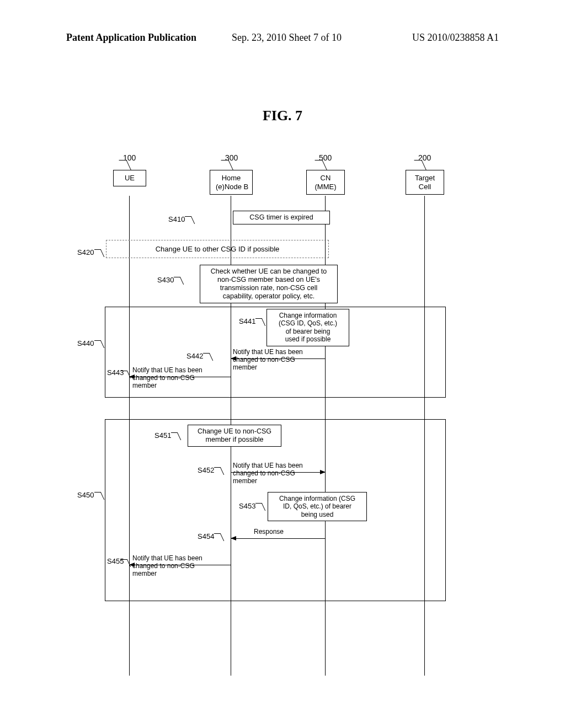 The width and height of the screenshot is (565, 728). I want to click on step-s441-box: Change information (CSG ID, QoS, etc.) o…, so click(308, 328).